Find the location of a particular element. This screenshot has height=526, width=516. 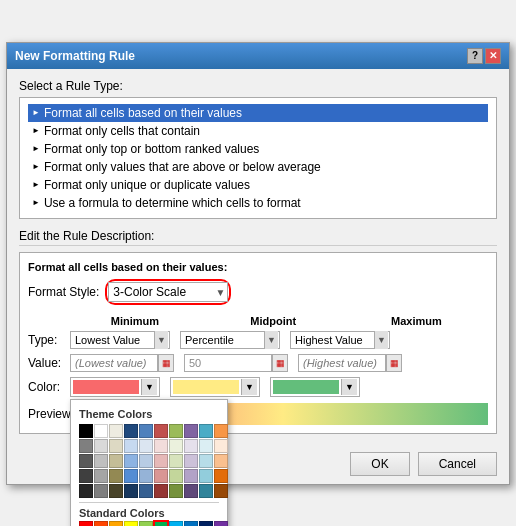

mid-color-btn: ▼ is located at coordinates (215, 387).